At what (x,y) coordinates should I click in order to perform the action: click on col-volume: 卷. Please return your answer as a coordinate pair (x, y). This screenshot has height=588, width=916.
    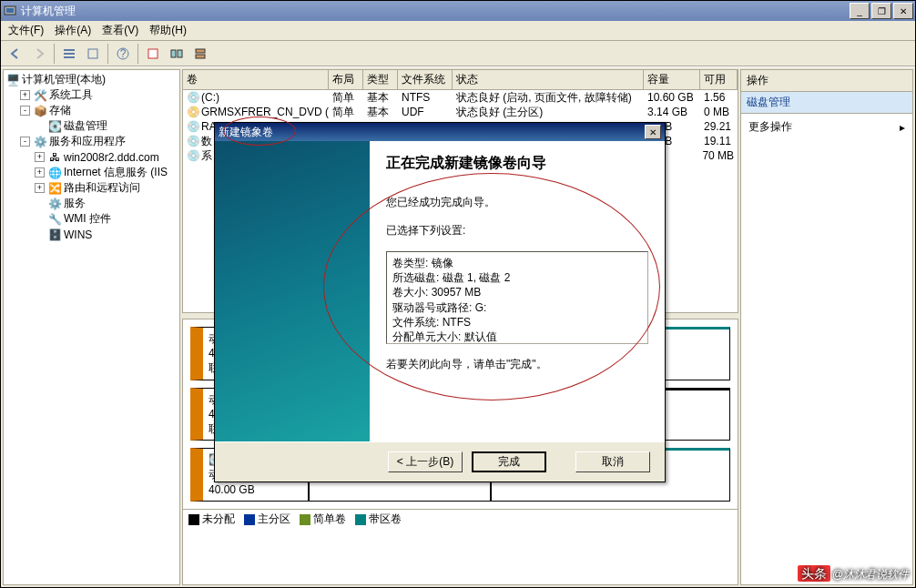
    Looking at the image, I should click on (256, 80).